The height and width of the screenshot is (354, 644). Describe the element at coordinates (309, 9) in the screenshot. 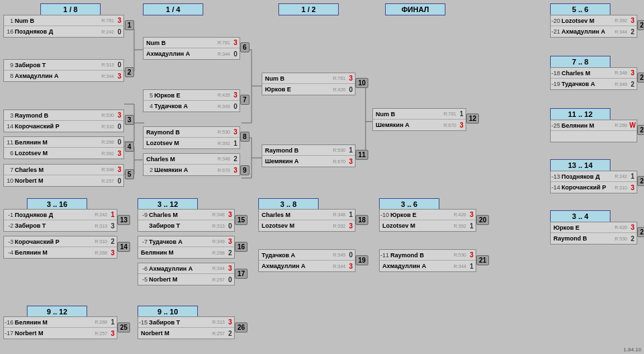

I see `round-header-1-2: 1 / 2` at that location.